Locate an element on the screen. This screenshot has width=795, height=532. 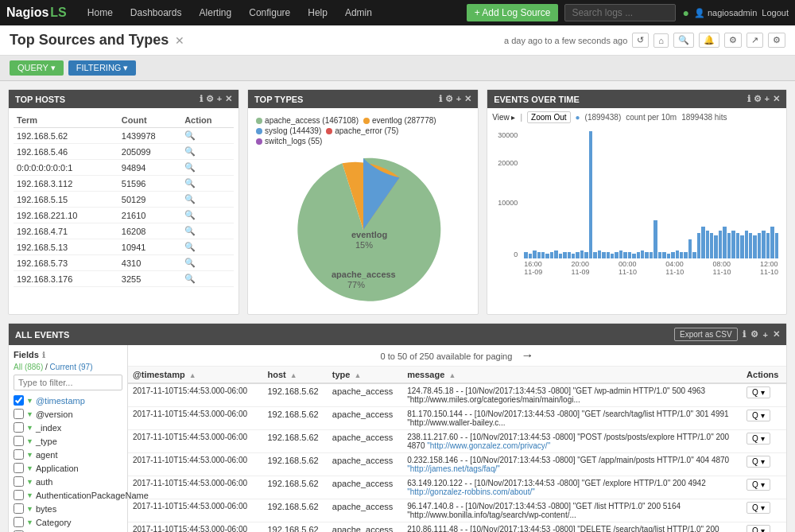
nav-admin: Admin is located at coordinates (359, 13).